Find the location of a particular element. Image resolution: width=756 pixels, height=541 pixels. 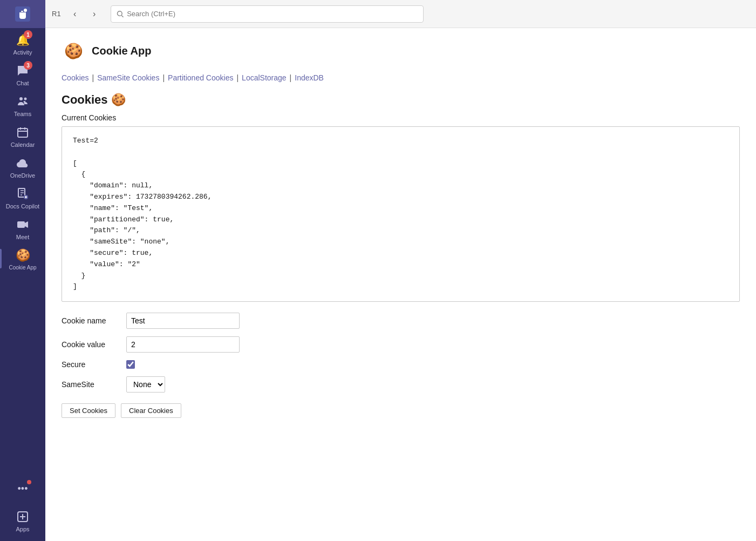

secure-label: Secure is located at coordinates (91, 364).